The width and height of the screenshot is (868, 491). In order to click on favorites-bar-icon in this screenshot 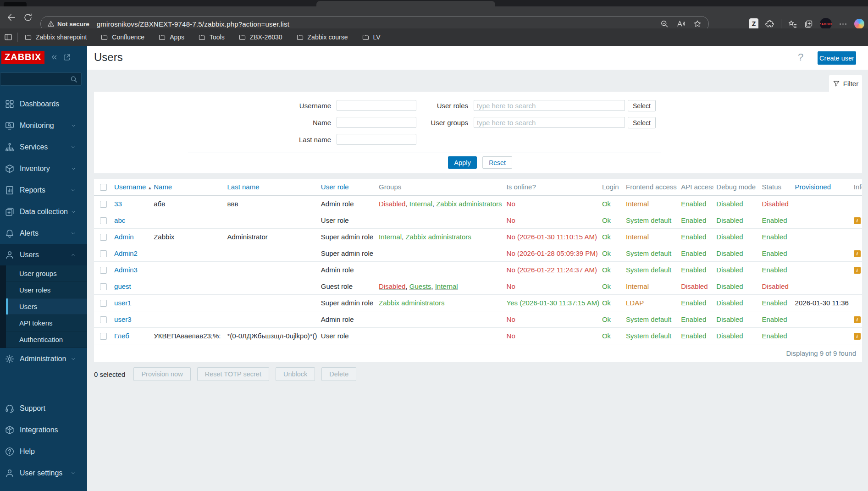, I will do `click(792, 24)`.